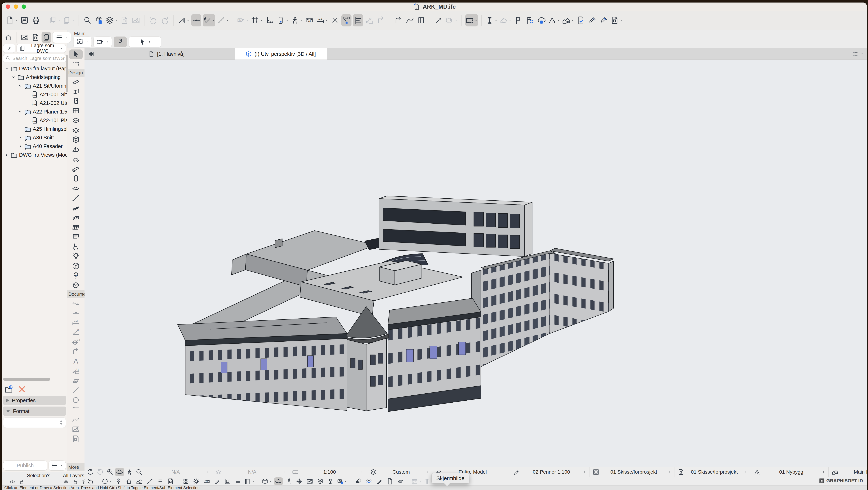 This screenshot has width=868, height=490. I want to click on model-view-segment: 01 Skisse/forprosjekt, so click(713, 472).